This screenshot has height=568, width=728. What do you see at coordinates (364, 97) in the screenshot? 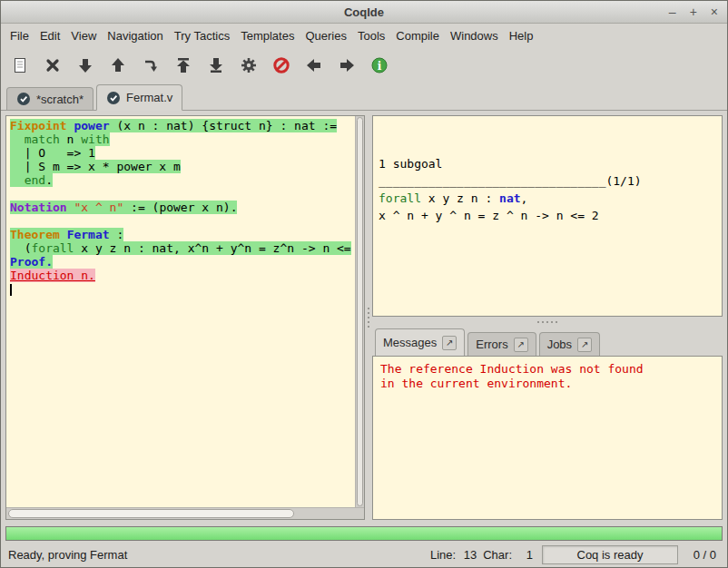
I see `tabbar: *scratch* Fermat.v` at bounding box center [364, 97].